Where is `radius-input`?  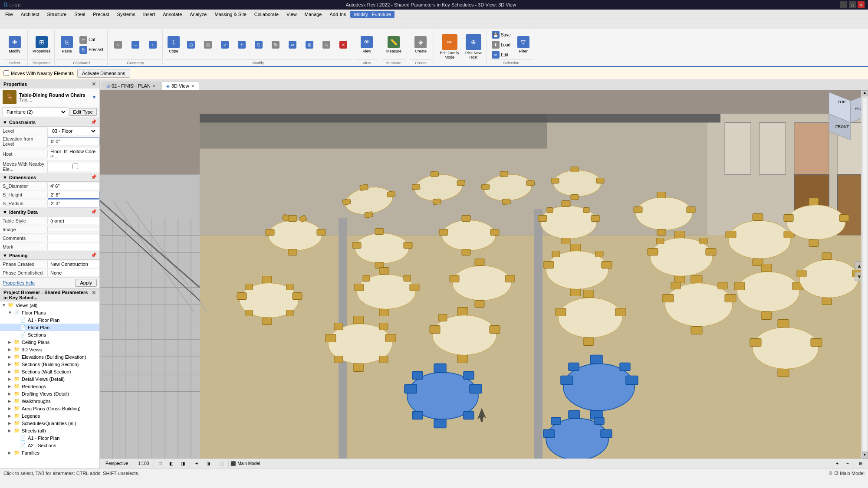
radius-input is located at coordinates (74, 203).